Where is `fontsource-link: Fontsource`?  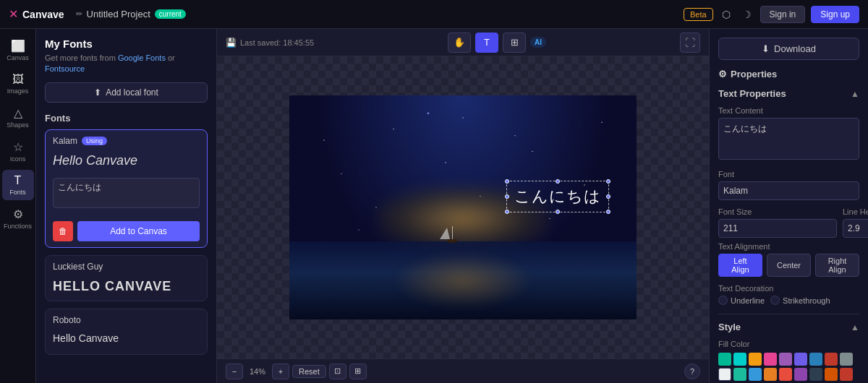 fontsource-link: Fontsource is located at coordinates (65, 69).